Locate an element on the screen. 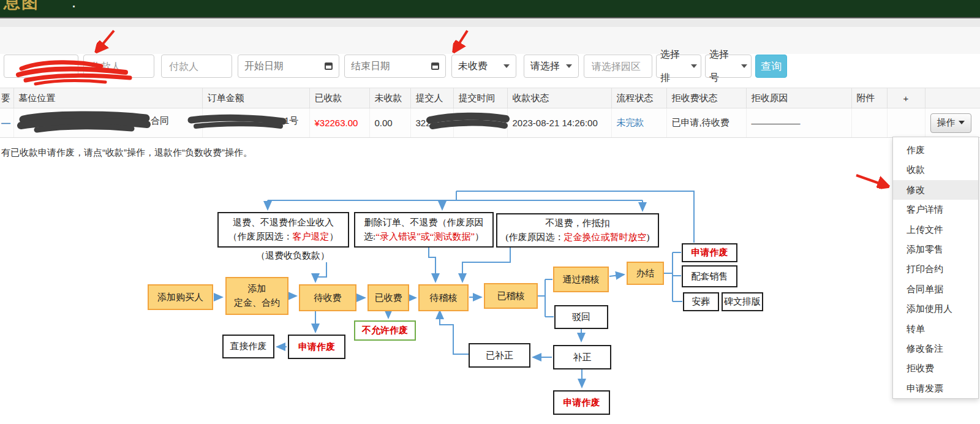 This screenshot has height=424, width=980. cell-paid: ¥32263.00 is located at coordinates (339, 123).